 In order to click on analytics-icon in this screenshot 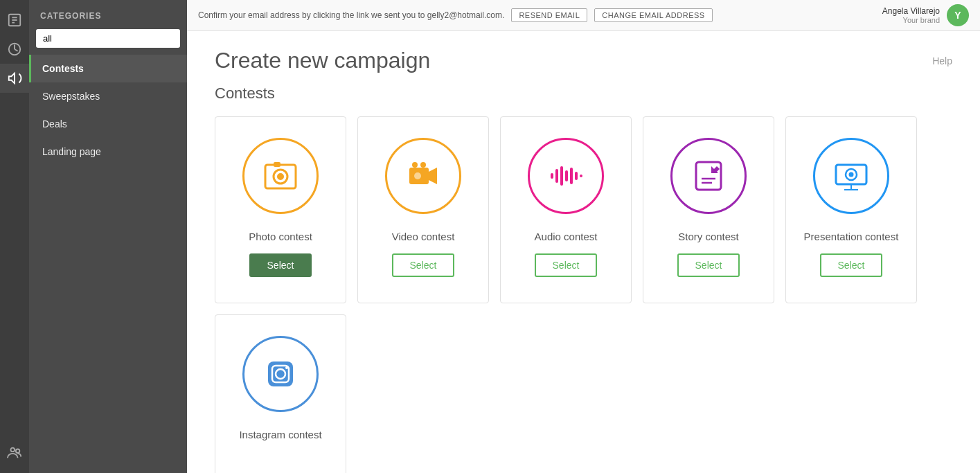, I will do `click(15, 49)`.